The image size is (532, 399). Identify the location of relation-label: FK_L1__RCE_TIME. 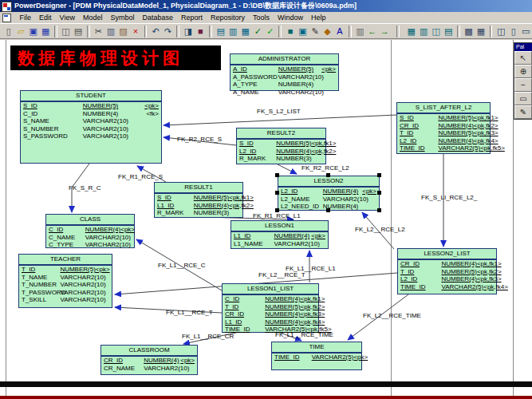
(305, 335).